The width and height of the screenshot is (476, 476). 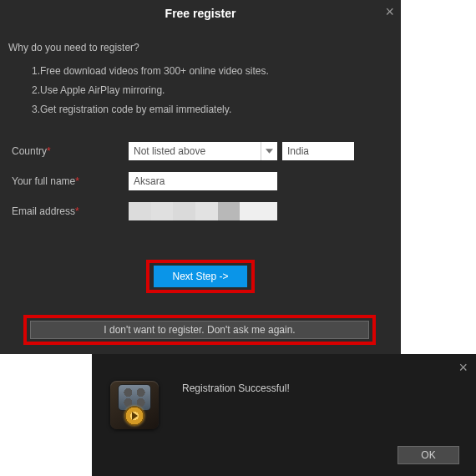 I want to click on next-step-button: Next Step ->, so click(x=200, y=276).